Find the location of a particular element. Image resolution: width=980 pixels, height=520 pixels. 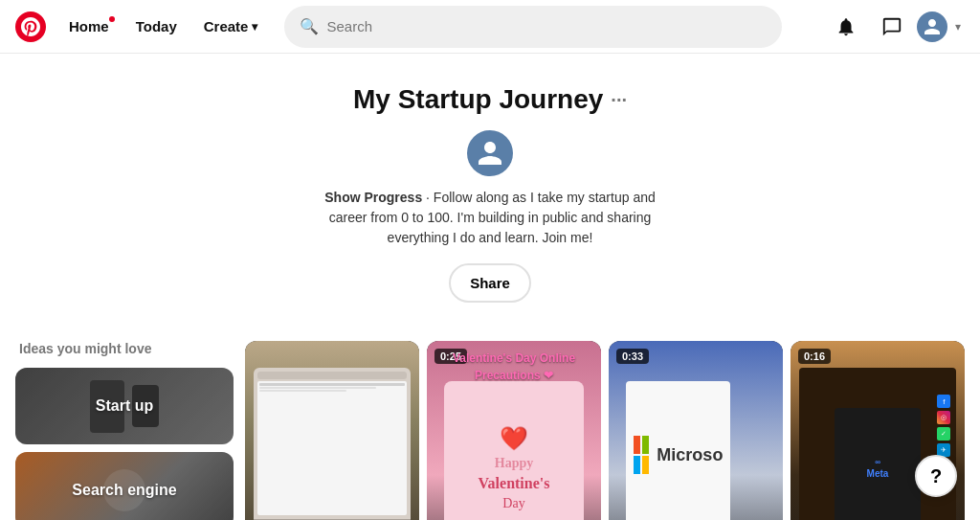

nav-create: Create ▾ is located at coordinates (232, 27).